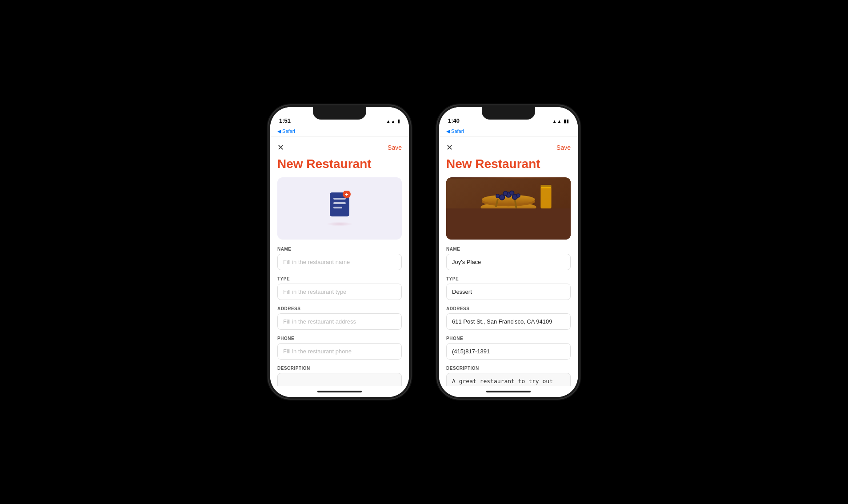  Describe the element at coordinates (399, 121) in the screenshot. I see `battery-icon: ▮` at that location.